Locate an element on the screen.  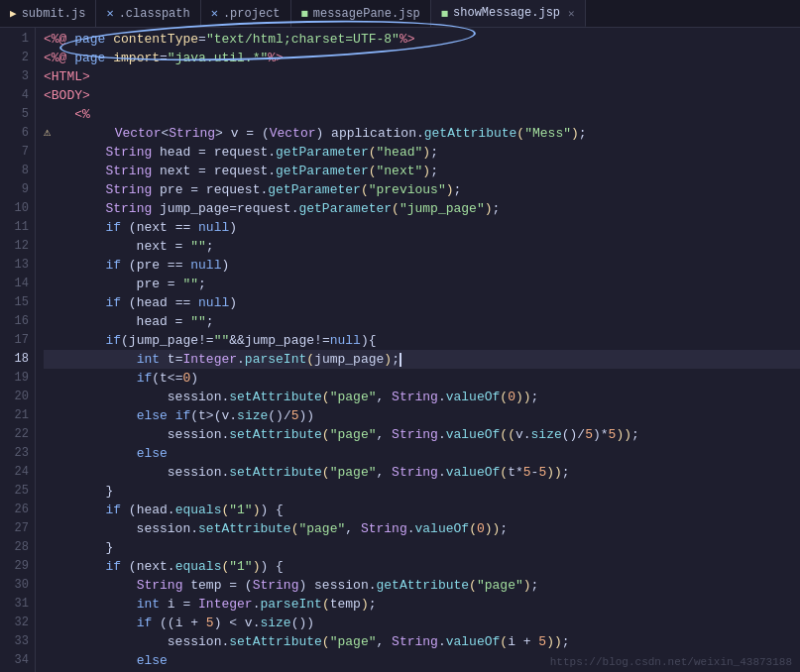
code-line-9: String pre = request.getParameter("previ… is located at coordinates (422, 190).